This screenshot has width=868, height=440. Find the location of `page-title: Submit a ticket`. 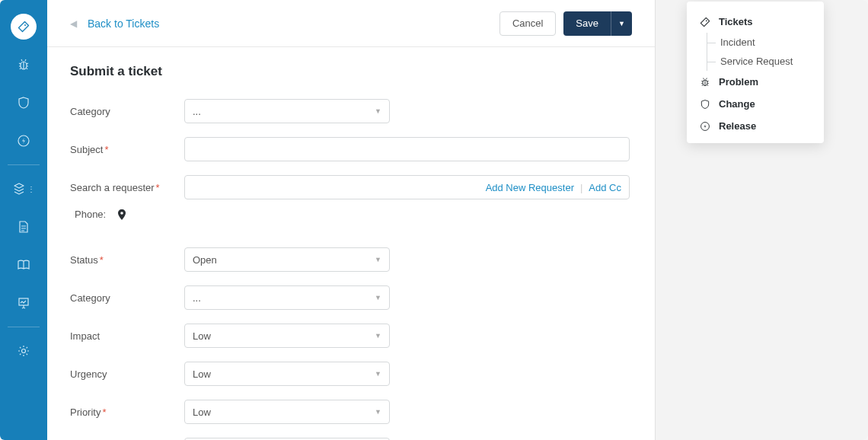

page-title: Submit a ticket is located at coordinates (351, 72).